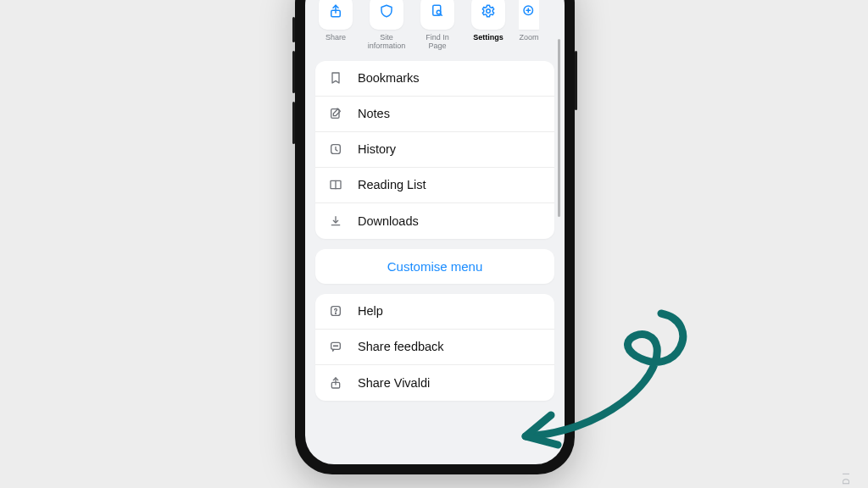 This screenshot has width=868, height=488. What do you see at coordinates (435, 114) in the screenshot?
I see `menu-item-notes: Notes` at bounding box center [435, 114].